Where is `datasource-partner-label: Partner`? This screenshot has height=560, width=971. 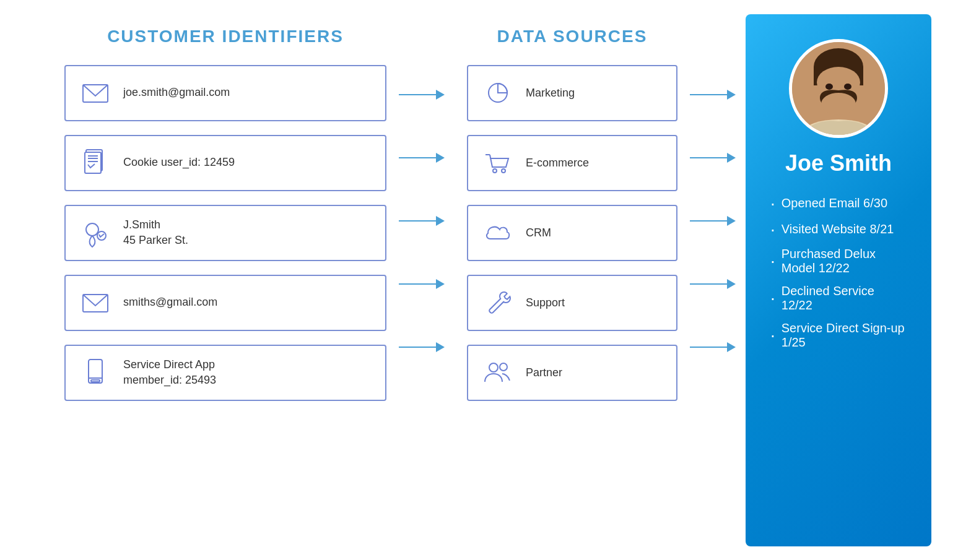
datasource-partner-label: Partner is located at coordinates (544, 373).